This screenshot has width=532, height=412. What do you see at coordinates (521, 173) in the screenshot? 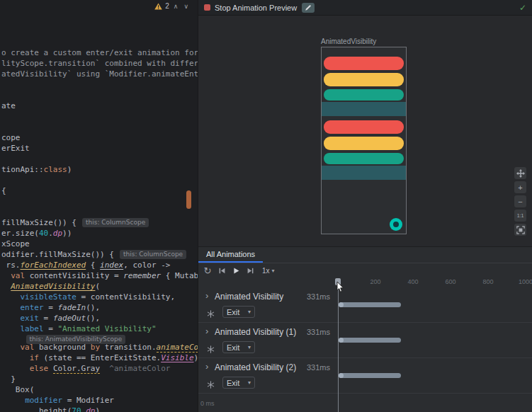
I see `pan-icon` at bounding box center [521, 173].